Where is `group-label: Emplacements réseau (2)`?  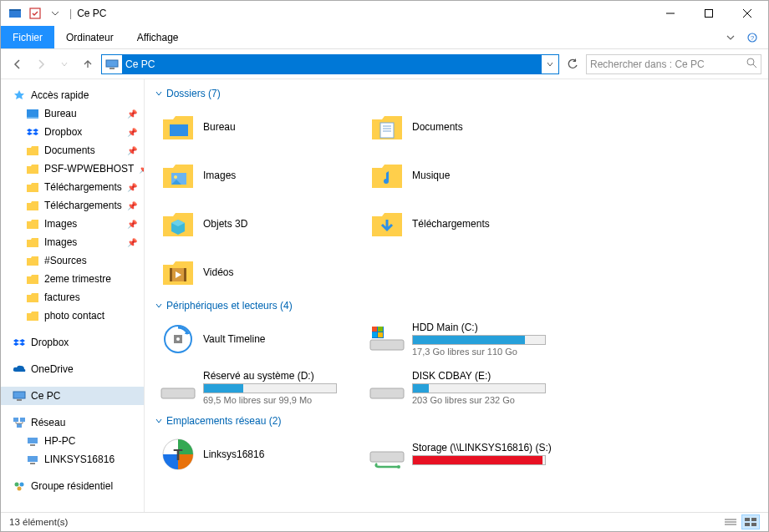 group-label: Emplacements réseau (2) is located at coordinates (224, 421).